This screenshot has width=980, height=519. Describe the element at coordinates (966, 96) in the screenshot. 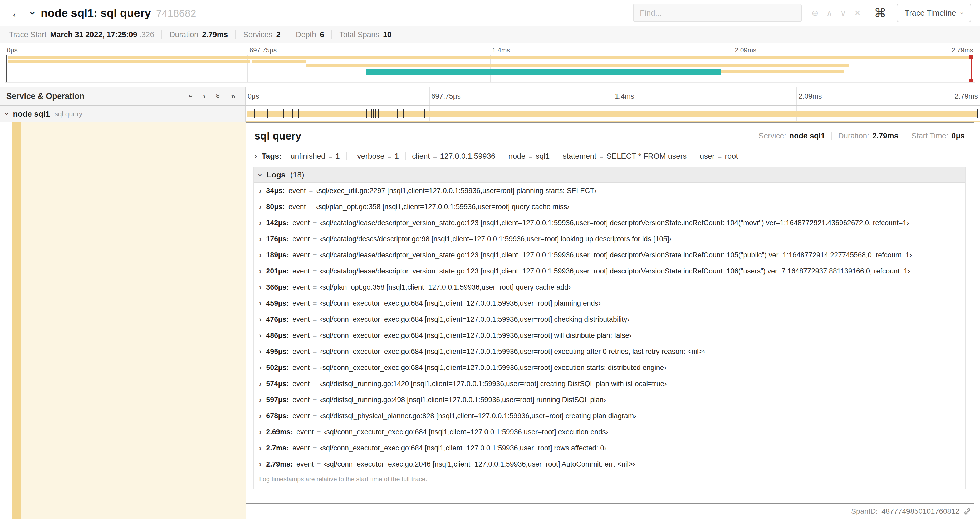

I see `time-tick-label: 2.79ms` at that location.